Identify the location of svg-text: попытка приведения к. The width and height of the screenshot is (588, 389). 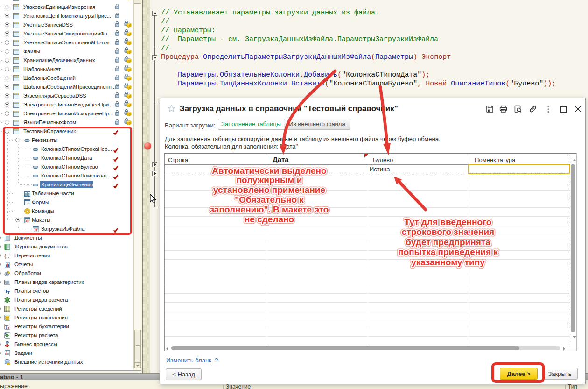
(448, 252).